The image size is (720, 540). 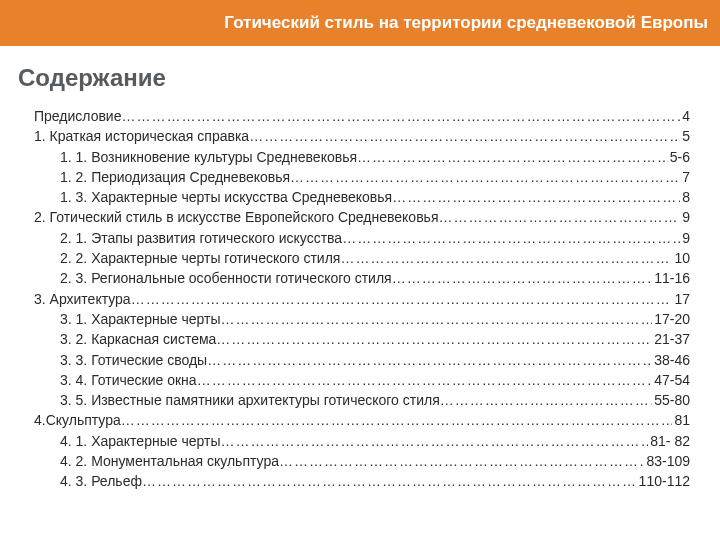 What do you see at coordinates (362, 481) in the screenshot?
I see `toc-row: 4. 3. Рельеф……………………………………………………………………………` at bounding box center [362, 481].